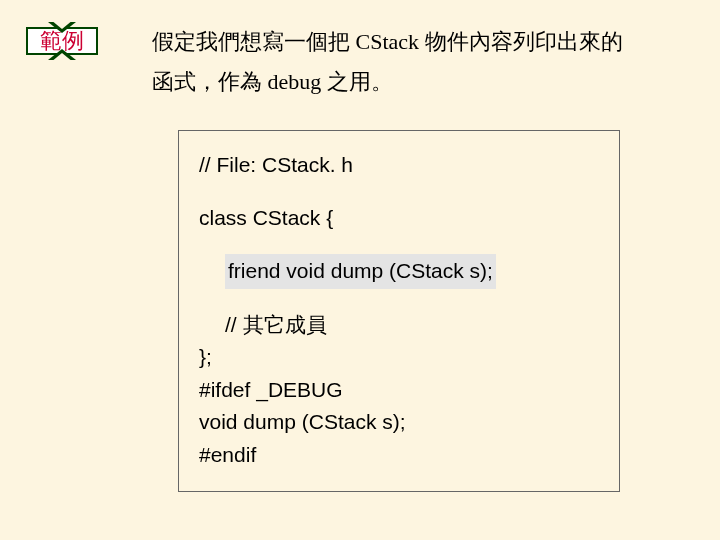 The image size is (720, 540). What do you see at coordinates (412, 326) in the screenshot?
I see `code-line-4: // 其它成員` at bounding box center [412, 326].